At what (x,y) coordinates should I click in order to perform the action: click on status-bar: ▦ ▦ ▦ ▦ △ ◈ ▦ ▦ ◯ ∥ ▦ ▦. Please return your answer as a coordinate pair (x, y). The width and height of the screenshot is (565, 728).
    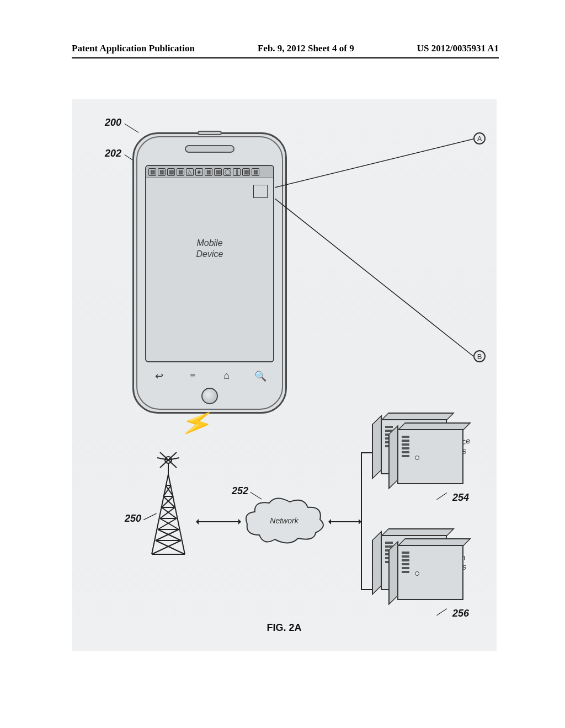
    Looking at the image, I should click on (210, 172).